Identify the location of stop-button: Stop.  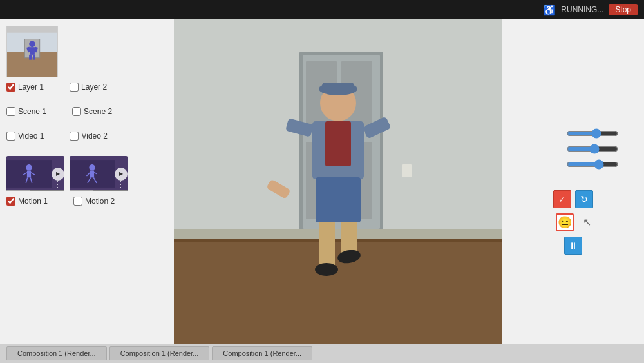
(623, 10).